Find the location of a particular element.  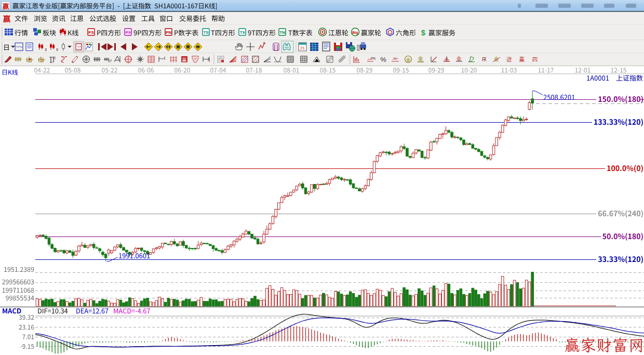

svg-text: 3 is located at coordinates (46, 50).